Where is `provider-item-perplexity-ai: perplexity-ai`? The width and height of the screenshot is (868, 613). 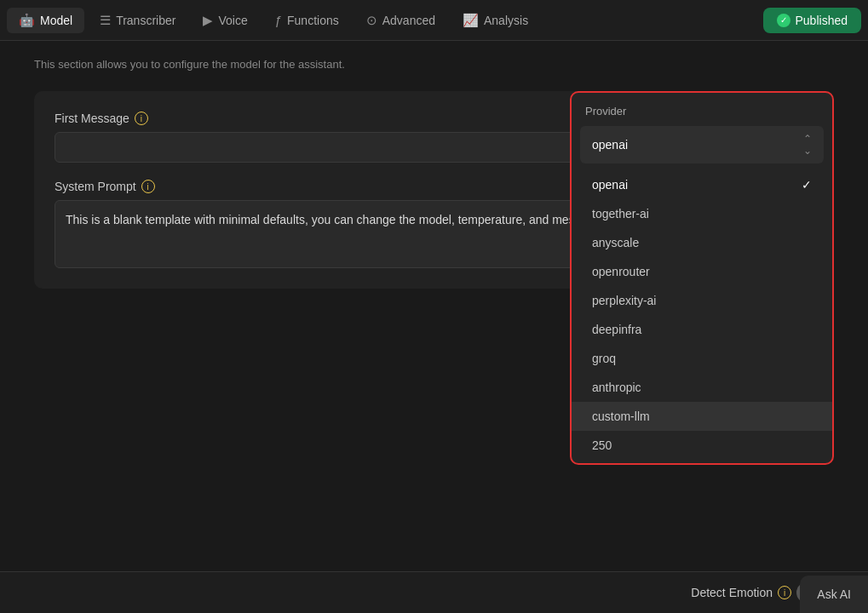
provider-item-perplexity-ai: perplexity-ai is located at coordinates (702, 301).